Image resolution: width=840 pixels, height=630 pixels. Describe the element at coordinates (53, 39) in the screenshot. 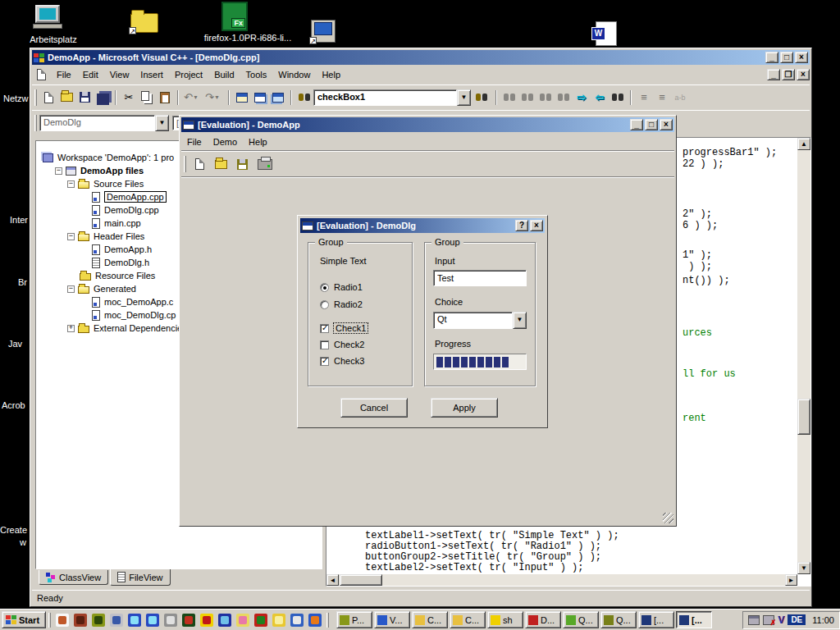

I see `my-computer-label: Arbeitsplatz` at that location.